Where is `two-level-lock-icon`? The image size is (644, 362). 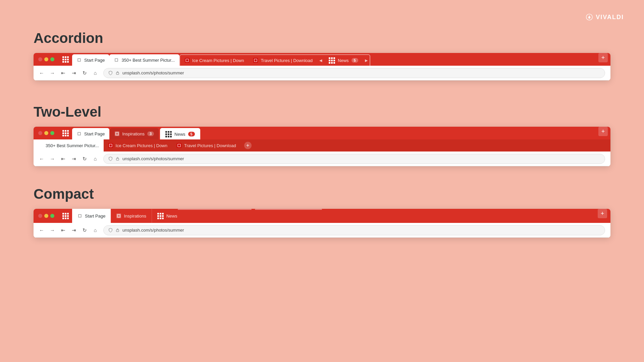 two-level-lock-icon is located at coordinates (117, 159).